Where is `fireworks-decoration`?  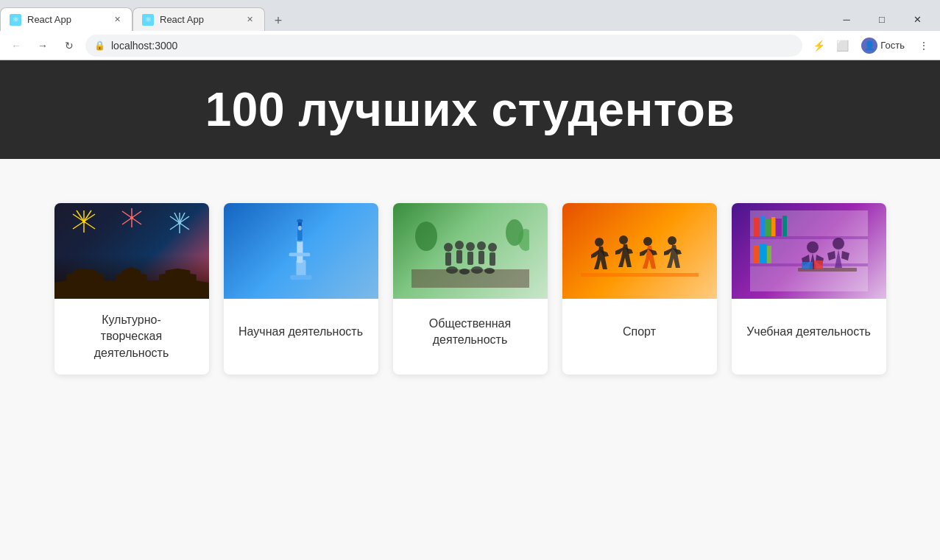
fireworks-decoration is located at coordinates (132, 233).